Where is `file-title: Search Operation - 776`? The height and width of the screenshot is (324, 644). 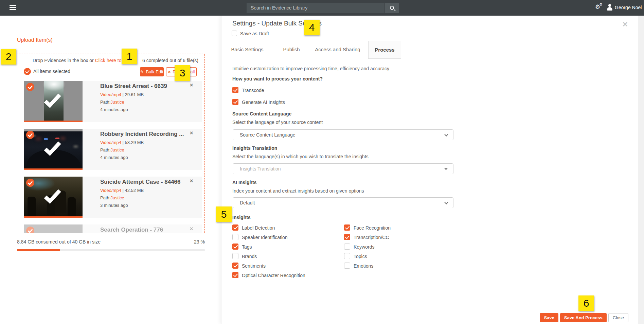
file-title: Search Operation - 776 is located at coordinates (132, 230).